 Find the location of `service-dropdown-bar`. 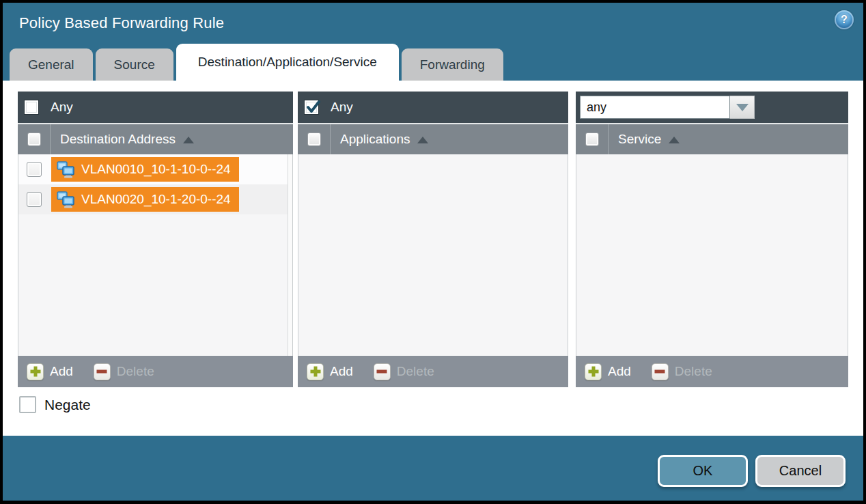

service-dropdown-bar is located at coordinates (712, 107).